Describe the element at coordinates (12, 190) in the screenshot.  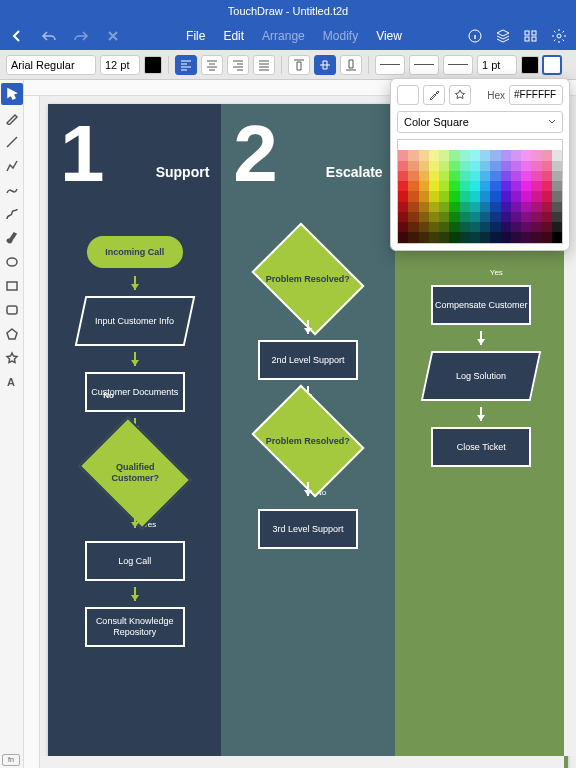
I see `path-tool` at that location.